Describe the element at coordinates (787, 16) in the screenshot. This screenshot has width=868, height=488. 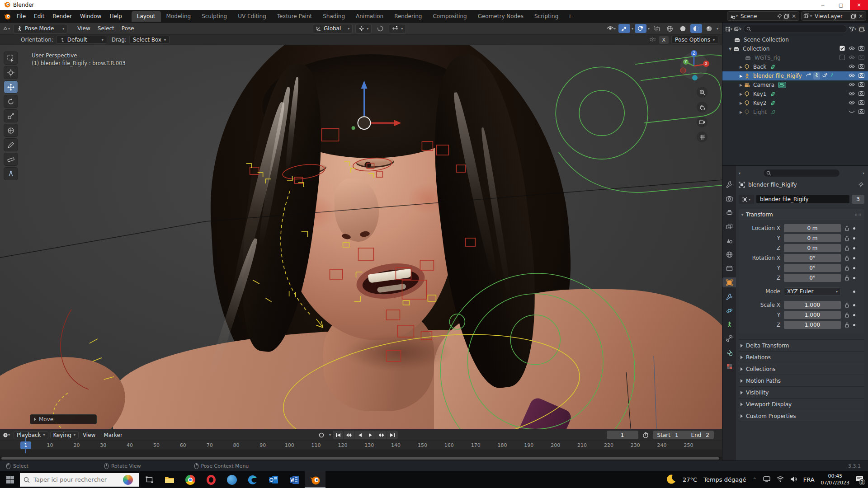
I see `new-scene-icon` at that location.